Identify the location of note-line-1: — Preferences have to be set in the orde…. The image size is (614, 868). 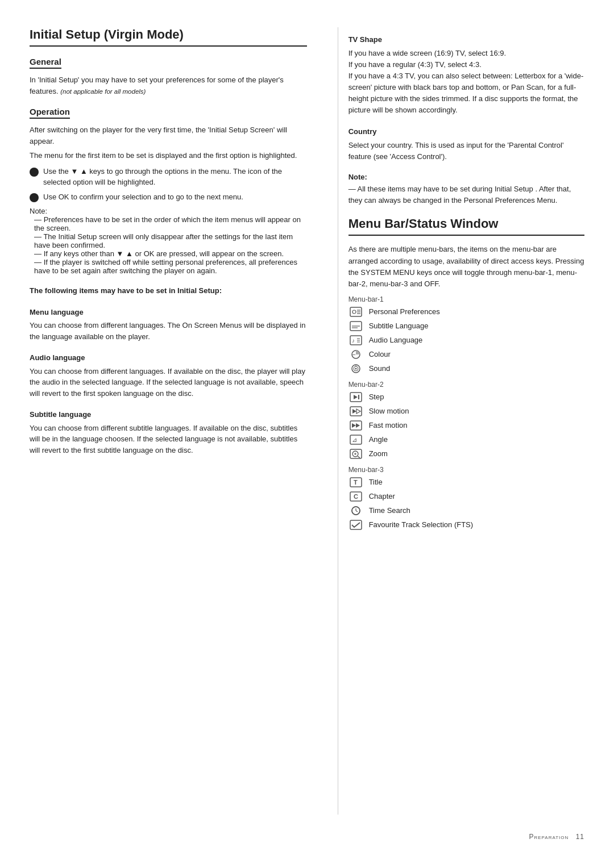
(171, 224).